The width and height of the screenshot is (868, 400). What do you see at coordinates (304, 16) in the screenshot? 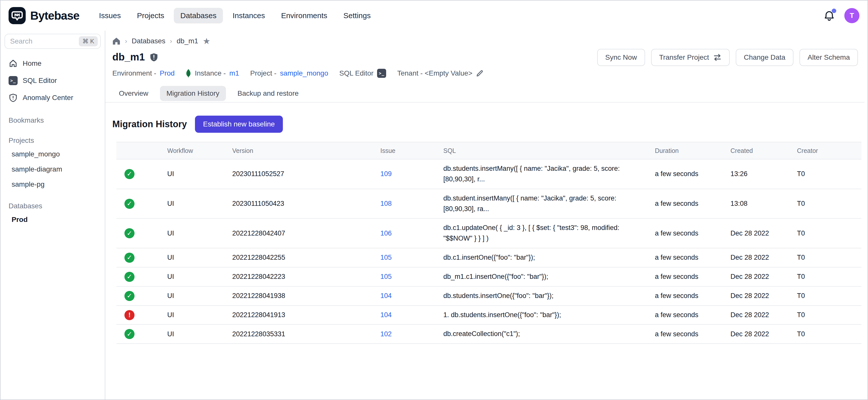
I see `nav-item-environments: Environments` at bounding box center [304, 16].